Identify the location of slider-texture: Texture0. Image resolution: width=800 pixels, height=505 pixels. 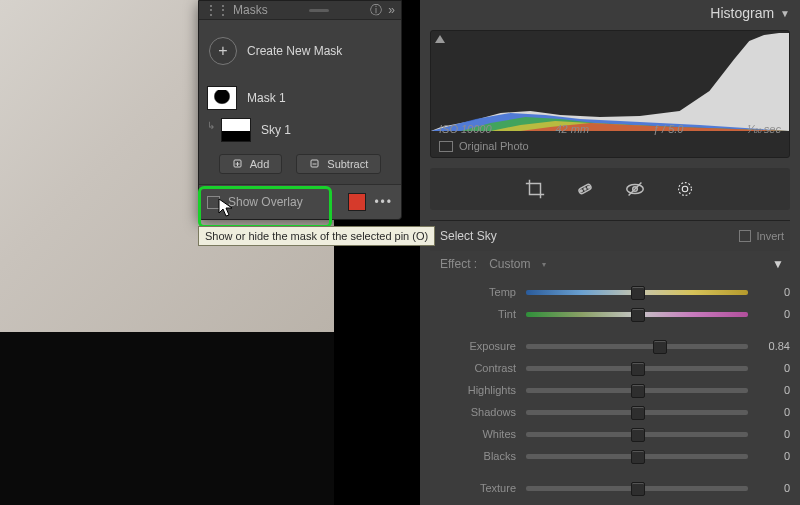
(610, 488).